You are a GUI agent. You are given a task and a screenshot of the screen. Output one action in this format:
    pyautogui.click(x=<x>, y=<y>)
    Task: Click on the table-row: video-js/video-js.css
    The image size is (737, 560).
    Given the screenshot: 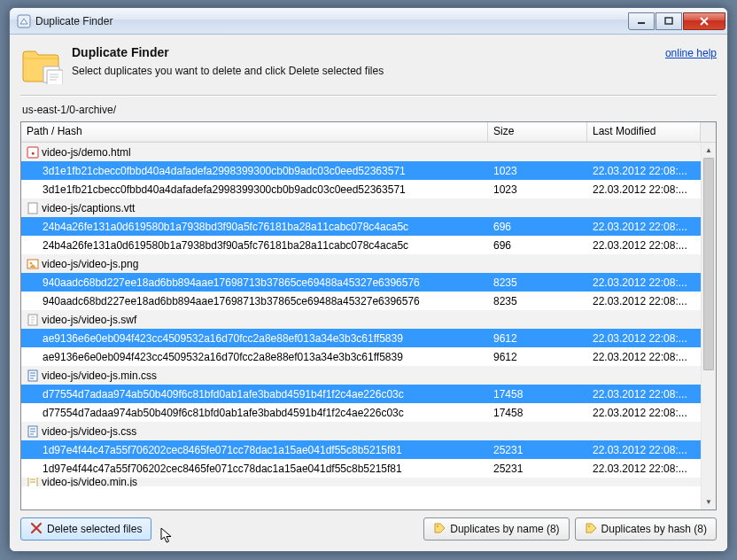 What is the action you would take?
    pyautogui.click(x=361, y=431)
    